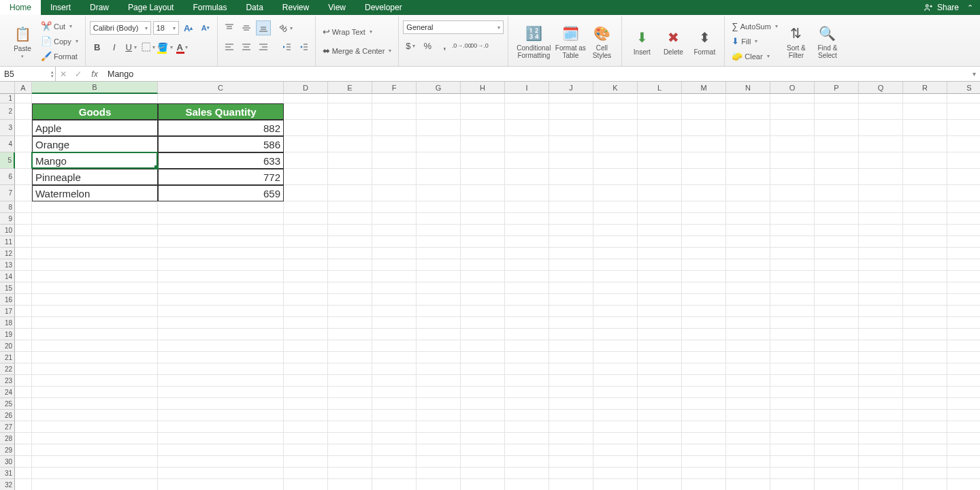  Describe the element at coordinates (792, 392) in the screenshot. I see `cell-O24` at that location.